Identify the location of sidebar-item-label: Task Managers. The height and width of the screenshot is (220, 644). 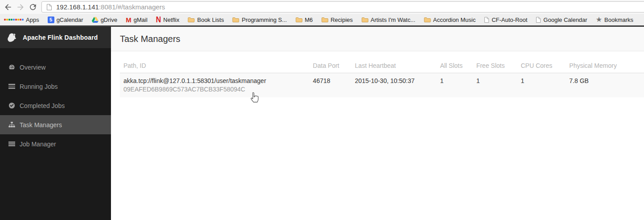
(41, 125).